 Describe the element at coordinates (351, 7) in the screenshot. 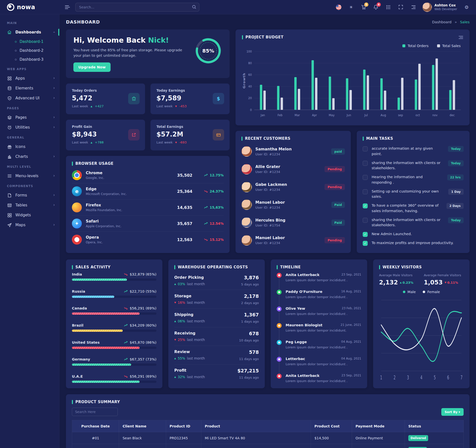

I see `theme-toggle-icon: ☀` at that location.